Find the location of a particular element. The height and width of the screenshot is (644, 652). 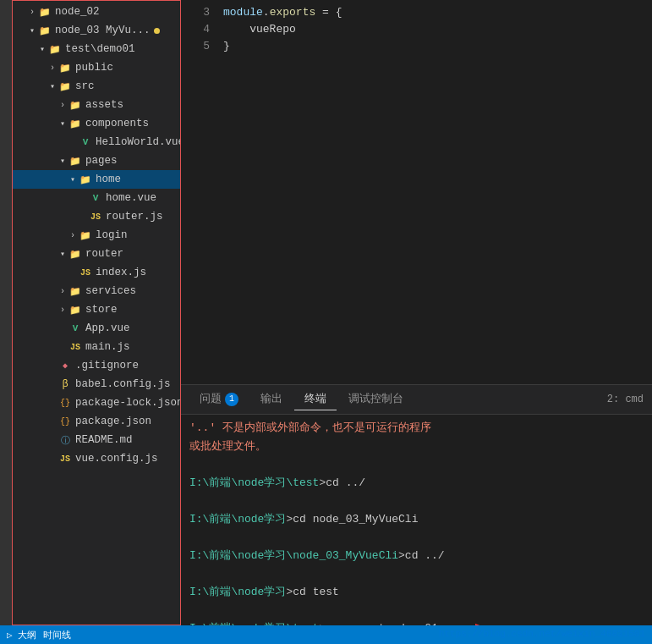

tree-label-assets: assets is located at coordinates (105, 105).